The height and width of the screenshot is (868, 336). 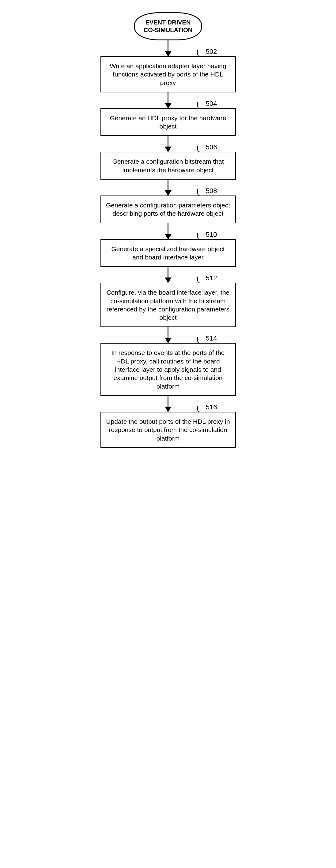 I want to click on step-516: 516 Update the output ports of the HDL p…, so click(x=168, y=430).